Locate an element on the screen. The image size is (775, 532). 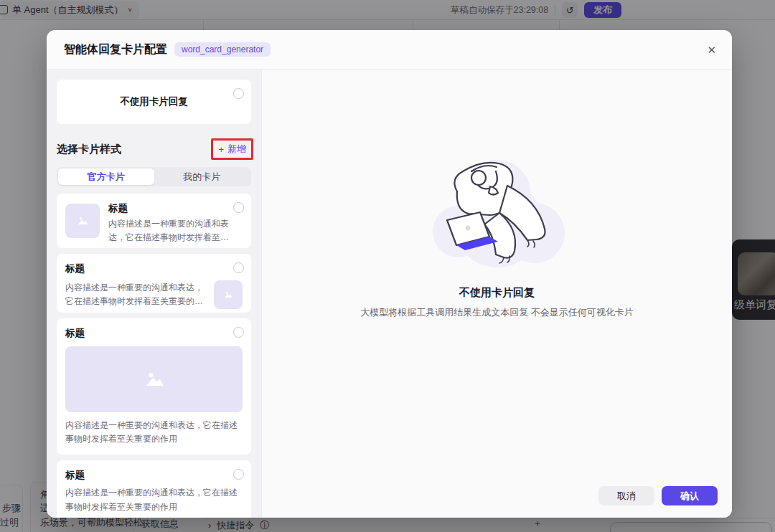
no-card-radio is located at coordinates (238, 93).